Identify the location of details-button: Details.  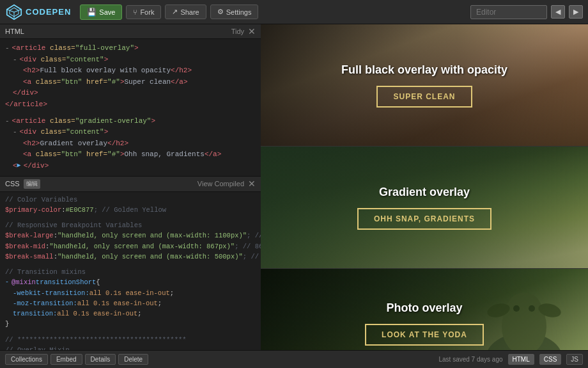
(101, 360).